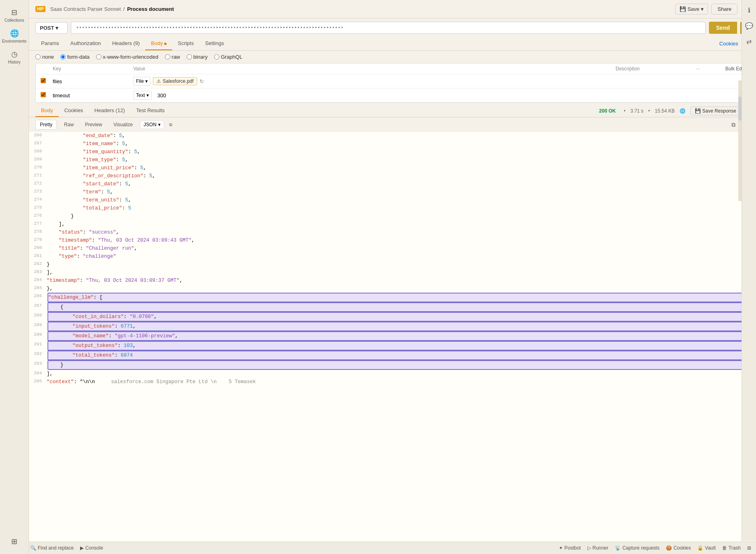 This screenshot has width=756, height=554. I want to click on share-button: Share, so click(724, 9).